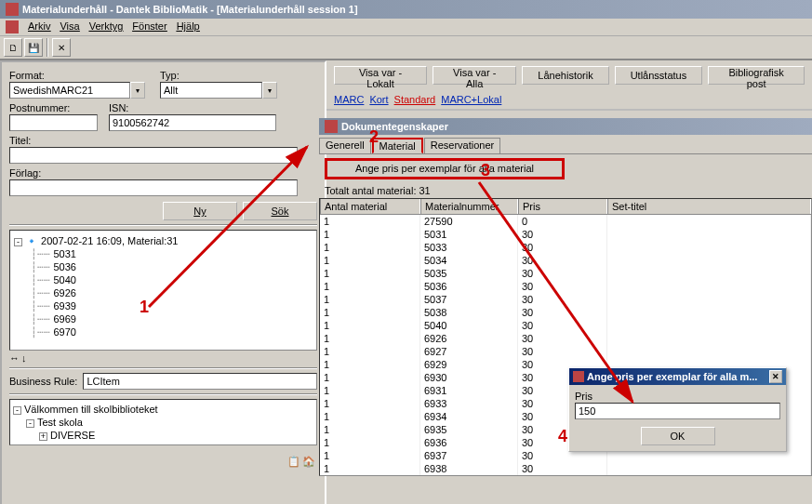  What do you see at coordinates (153, 140) in the screenshot?
I see `titel-label: Titel:` at bounding box center [153, 140].